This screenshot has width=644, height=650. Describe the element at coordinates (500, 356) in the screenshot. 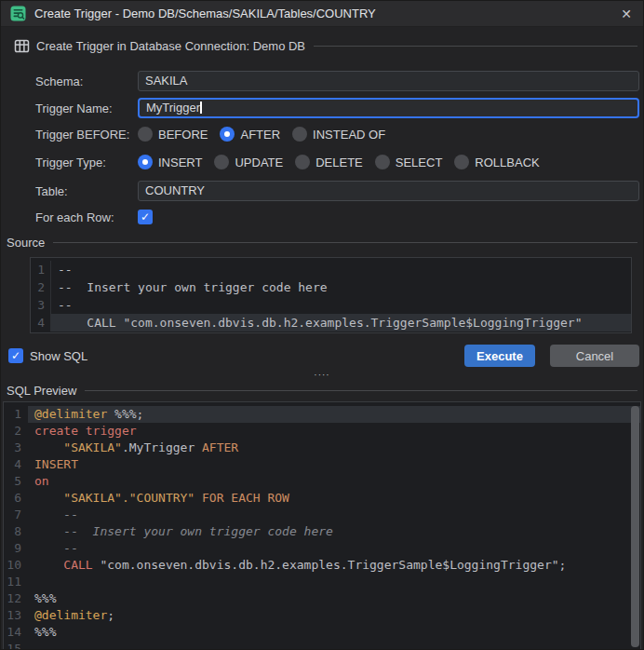

I see `execute-button: Execute` at that location.